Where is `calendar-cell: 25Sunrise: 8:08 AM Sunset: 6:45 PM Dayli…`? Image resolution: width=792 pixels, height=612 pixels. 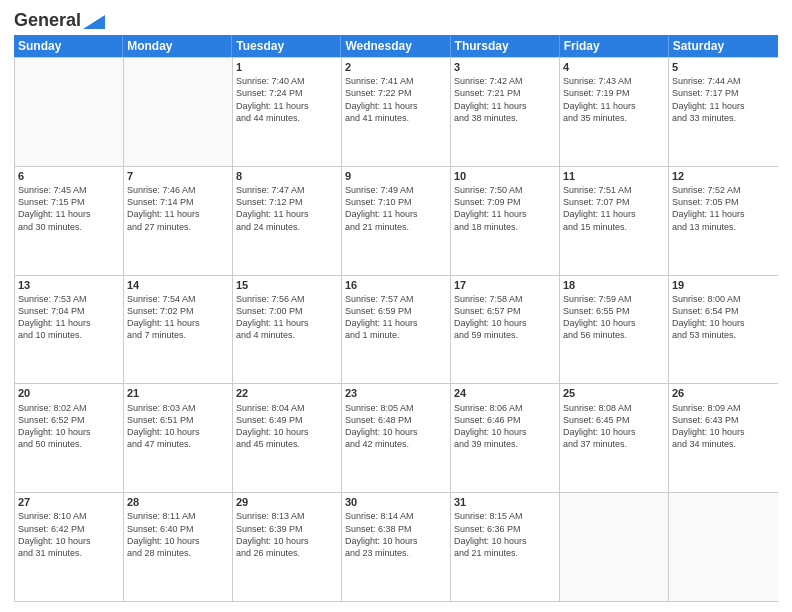
calendar-cell: 25Sunrise: 8:08 AM Sunset: 6:45 PM Dayli… is located at coordinates (614, 438).